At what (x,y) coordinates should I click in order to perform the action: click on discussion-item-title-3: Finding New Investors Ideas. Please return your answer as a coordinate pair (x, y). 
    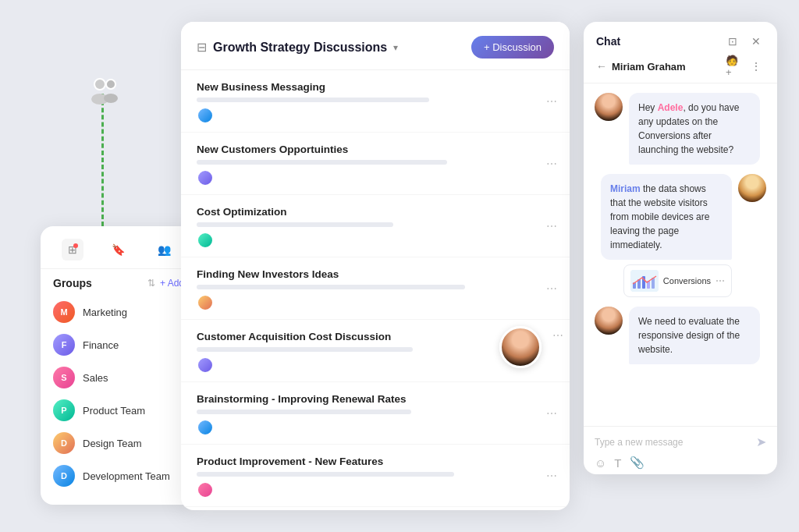
    Looking at the image, I should click on (375, 275).